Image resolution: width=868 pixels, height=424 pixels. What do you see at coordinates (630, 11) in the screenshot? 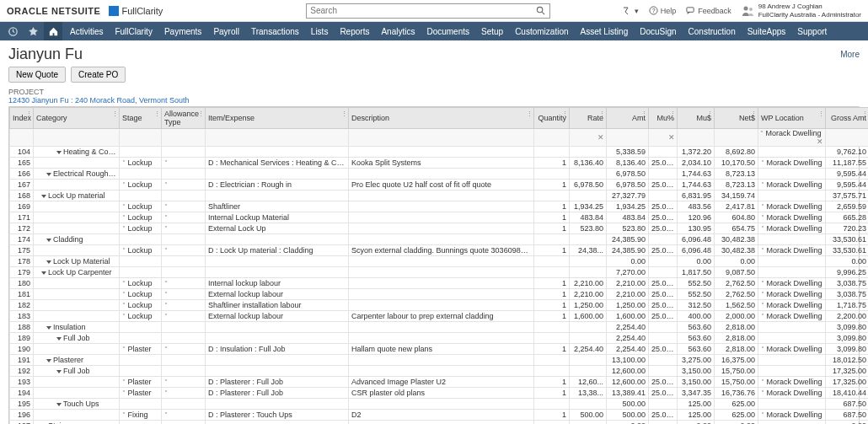
I see `language-menu: ▾` at bounding box center [630, 11].